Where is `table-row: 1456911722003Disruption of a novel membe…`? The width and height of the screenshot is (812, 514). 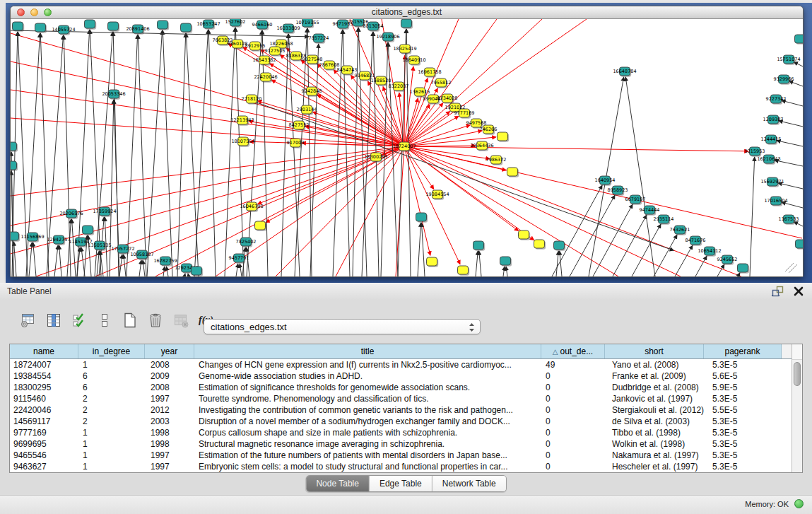 table-row: 1456911722003Disruption of a novel membe… is located at coordinates (406, 421).